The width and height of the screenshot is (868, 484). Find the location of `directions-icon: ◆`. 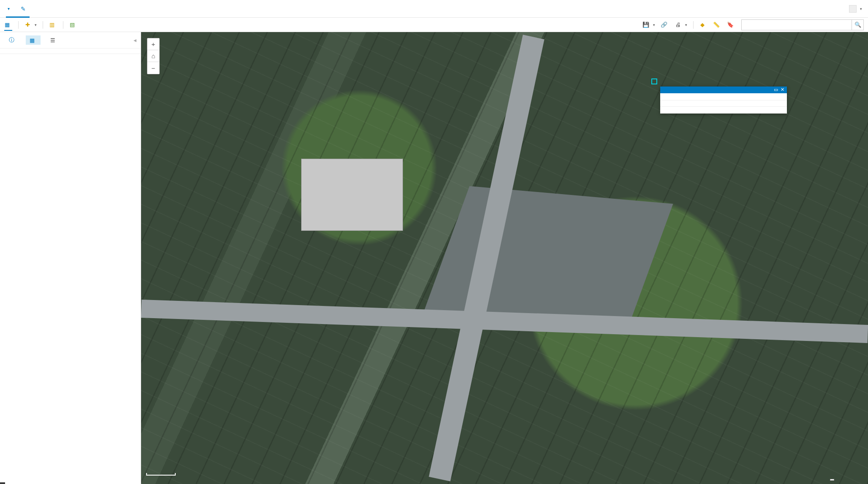

directions-icon: ◆ is located at coordinates (702, 25).